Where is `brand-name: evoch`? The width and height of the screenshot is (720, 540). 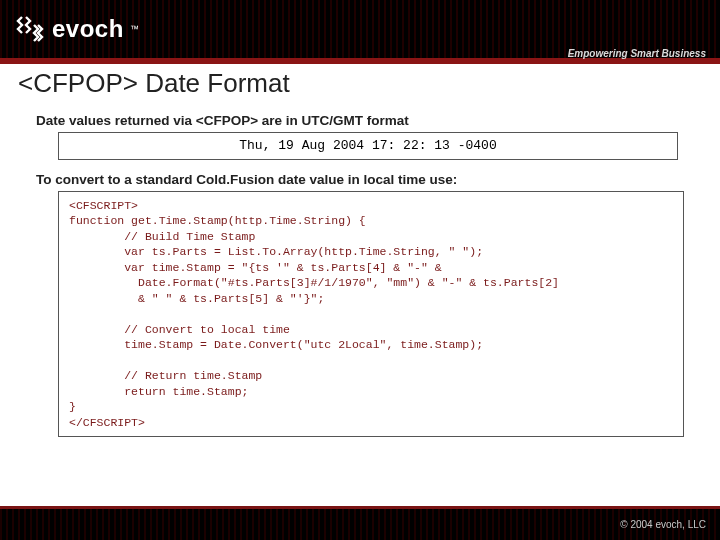
brand-name: evoch is located at coordinates (88, 29).